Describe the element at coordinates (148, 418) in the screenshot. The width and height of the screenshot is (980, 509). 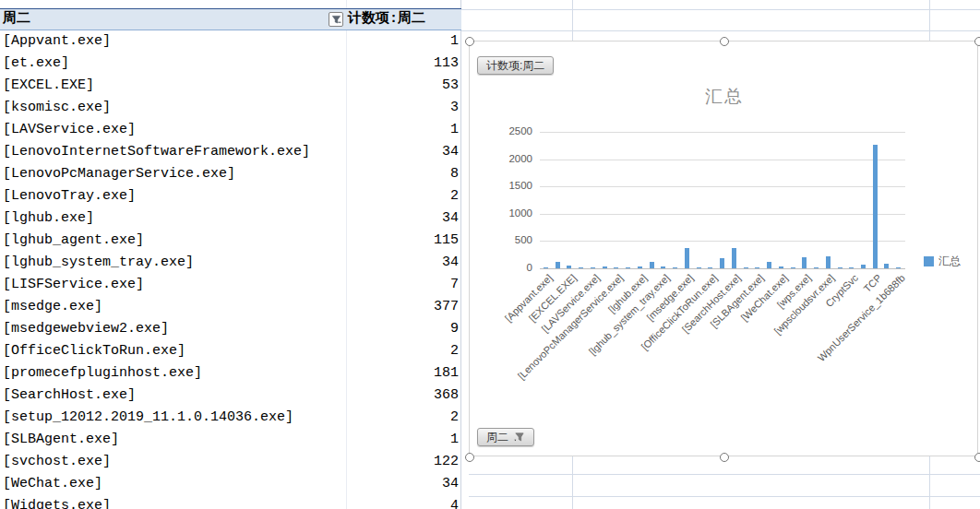
I see `row-name-cell: [setup_12012.2019_11.1.0.14036.exe]` at that location.